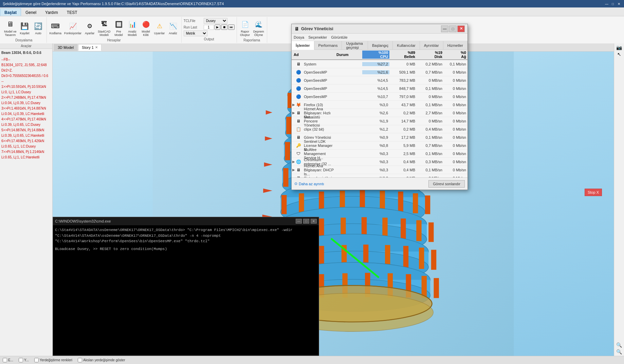 The width and height of the screenshot is (624, 364). What do you see at coordinates (380, 55) in the screenshot?
I see `tm-table-header: Ad Durum %100CPU %89Bellek %19Disk %0Ağ` at bounding box center [380, 55].